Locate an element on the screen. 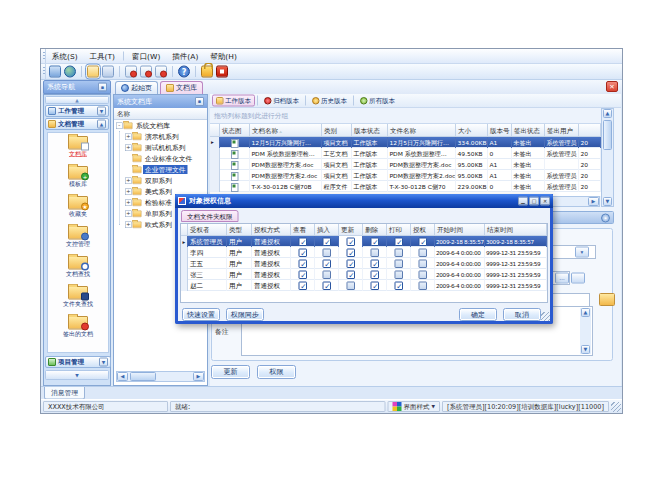 The height and width of the screenshot is (477, 660). grid-column-1: 状态图 is located at coordinates (235, 130).